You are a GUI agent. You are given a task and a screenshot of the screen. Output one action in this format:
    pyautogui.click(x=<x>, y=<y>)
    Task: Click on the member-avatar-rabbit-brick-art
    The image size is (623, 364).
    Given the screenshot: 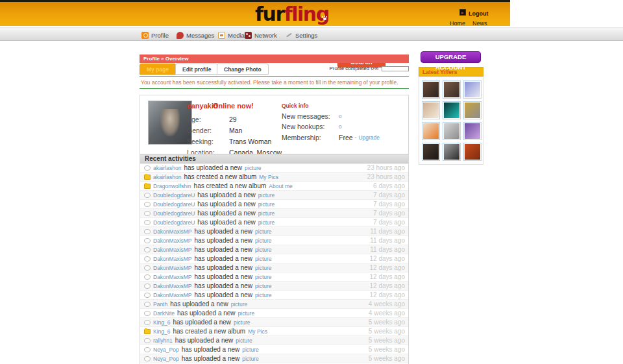 What is the action you would take?
    pyautogui.click(x=431, y=110)
    